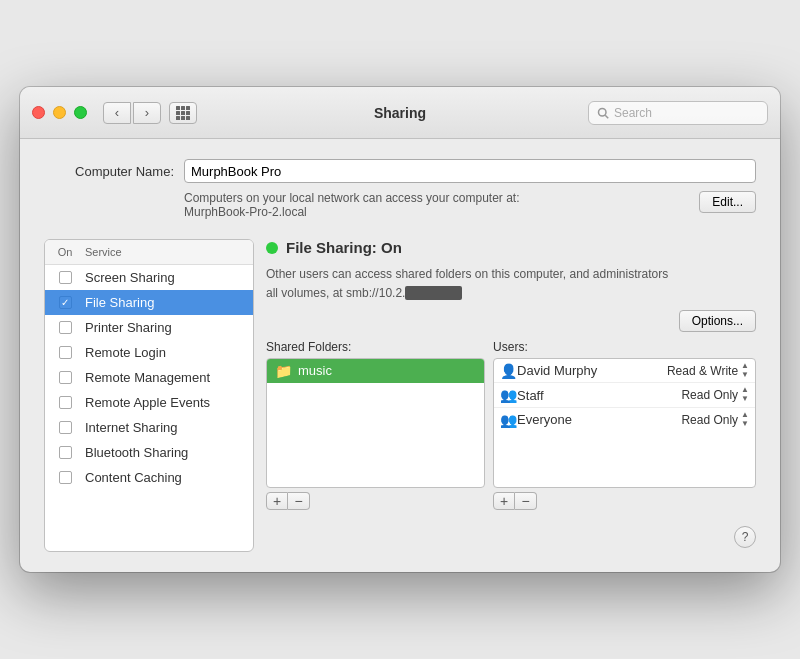  Describe the element at coordinates (624, 372) in the screenshot. I see `user-row-david: 👤 David Murphy Read & Write ▲ ▼` at that location.